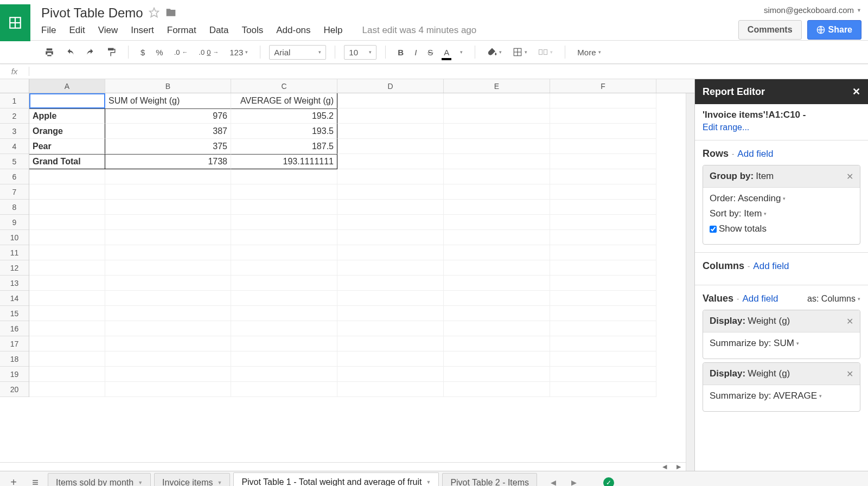  What do you see at coordinates (14, 389) in the screenshot?
I see `row-header-20: 20` at bounding box center [14, 389].